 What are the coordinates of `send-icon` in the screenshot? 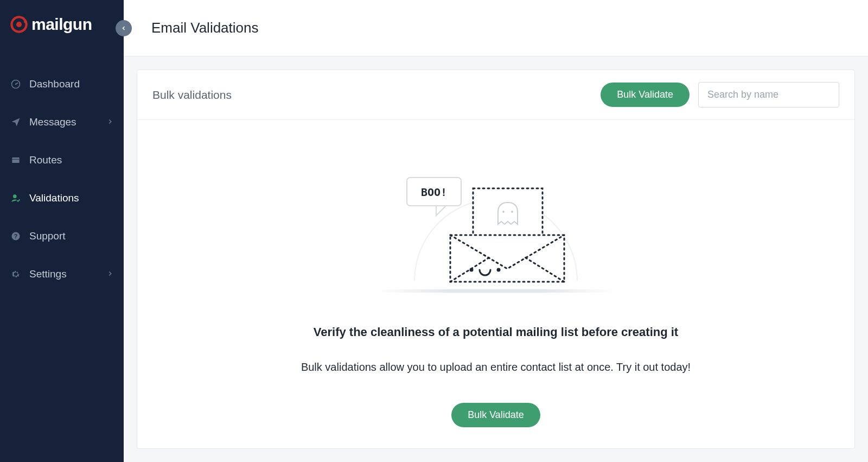 It's located at (16, 122).